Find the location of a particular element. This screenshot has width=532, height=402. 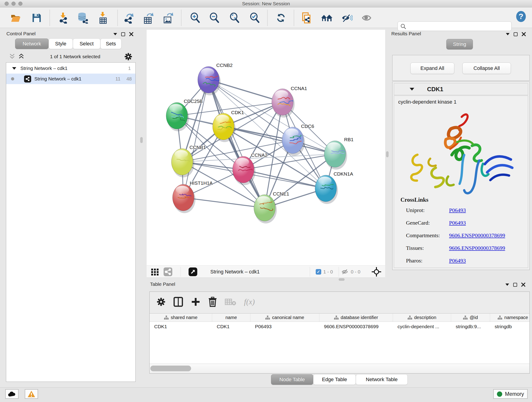

left-splitter-handle is located at coordinates (141, 140).